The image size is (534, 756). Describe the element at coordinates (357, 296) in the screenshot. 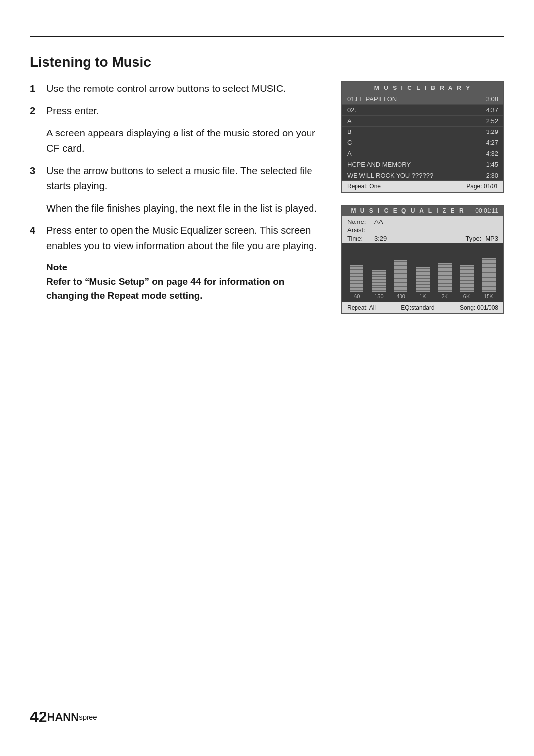

I see `eq-freq-label-0: 60` at that location.